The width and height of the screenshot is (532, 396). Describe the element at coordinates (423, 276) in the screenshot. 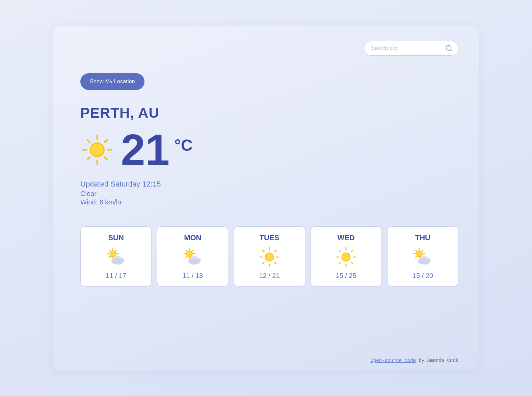

I see `forecast-temperature: 15 / 20` at that location.